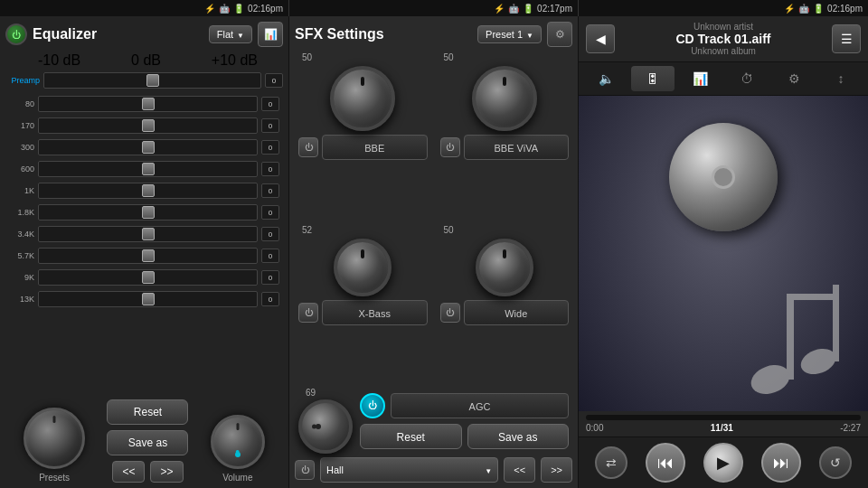  What do you see at coordinates (450, 313) in the screenshot?
I see `sfx-power-wide` at bounding box center [450, 313].